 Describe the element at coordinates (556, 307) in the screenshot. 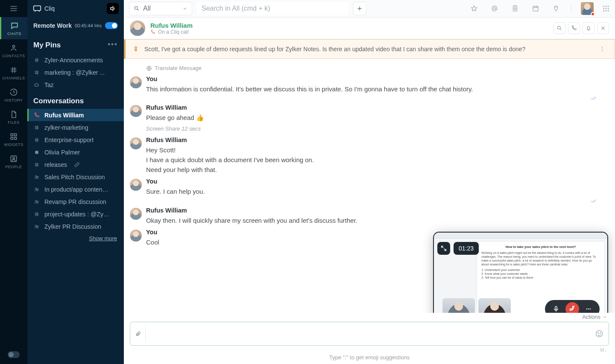

I see `mic-button` at that location.